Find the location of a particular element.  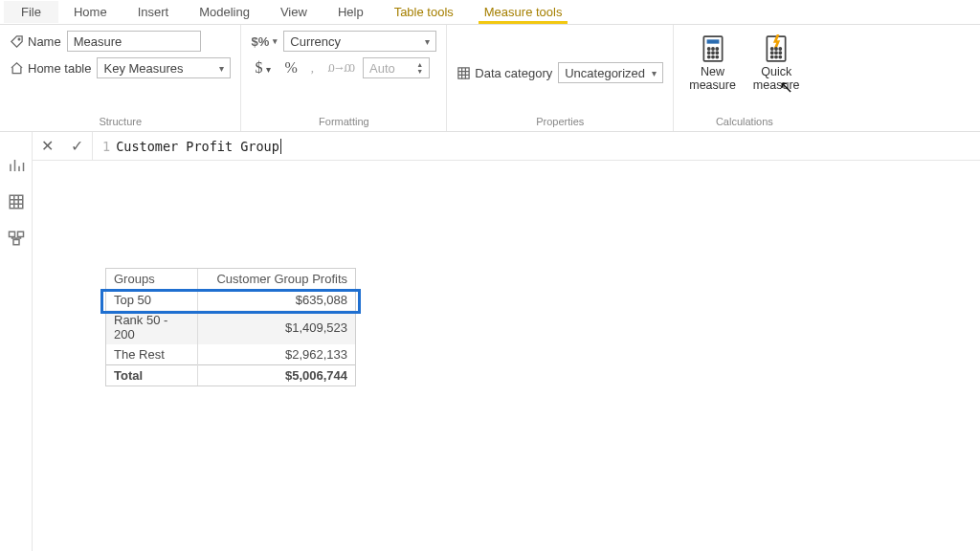

group-formatting: $%▾ Currency ▾ $ ▾ % , .0→.00 Auto ▲▼ is located at coordinates (345, 78).